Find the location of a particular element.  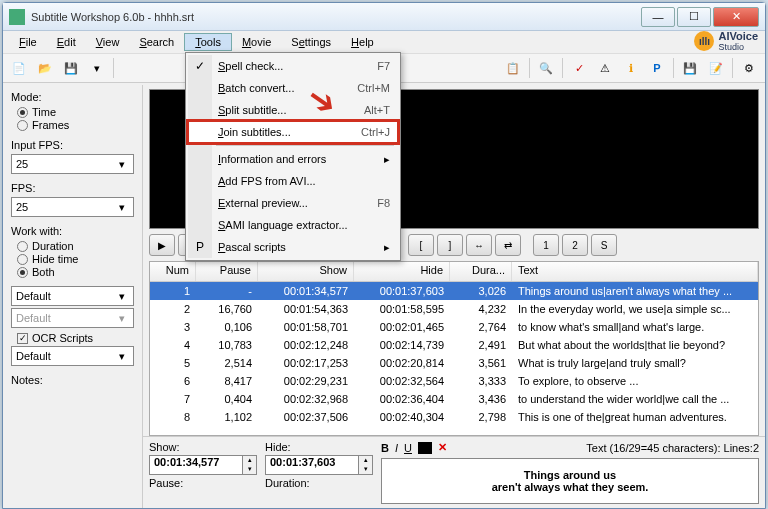

table-row: 30,10600:01:58,70100:02:01,4652,764to kn… is located at coordinates (454, 327).